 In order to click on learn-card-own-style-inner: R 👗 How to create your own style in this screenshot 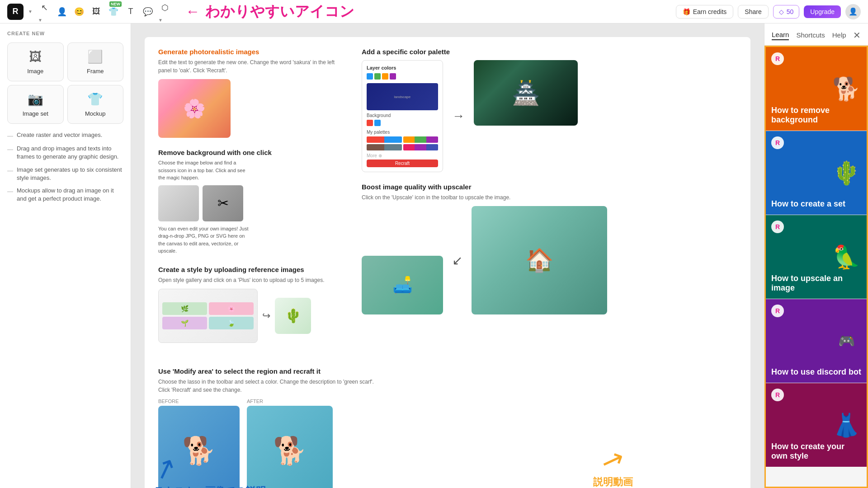, I will do `click(816, 425)`.